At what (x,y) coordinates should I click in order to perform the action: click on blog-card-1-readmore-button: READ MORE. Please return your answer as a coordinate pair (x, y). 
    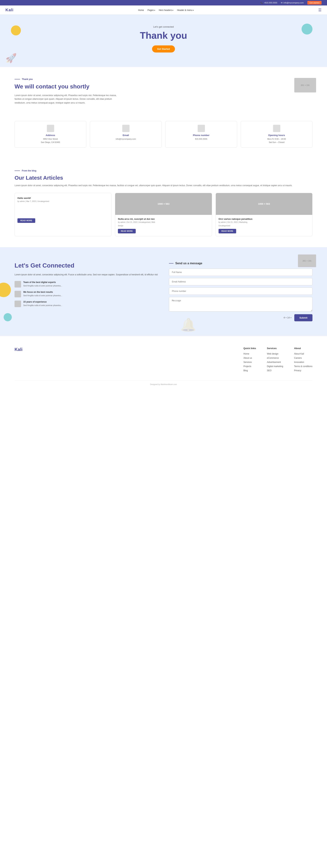
    Looking at the image, I should click on (127, 231).